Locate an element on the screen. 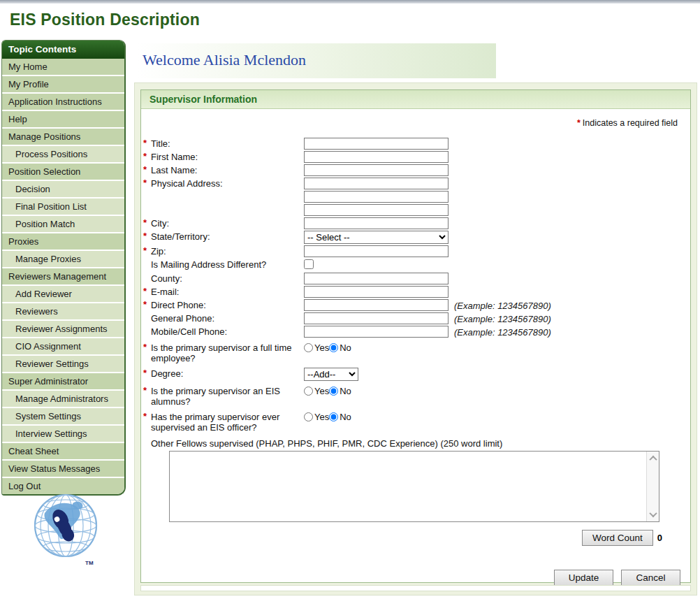 This screenshot has width=700, height=599. state-row: * State/Territory: -- Select -- is located at coordinates (416, 238).